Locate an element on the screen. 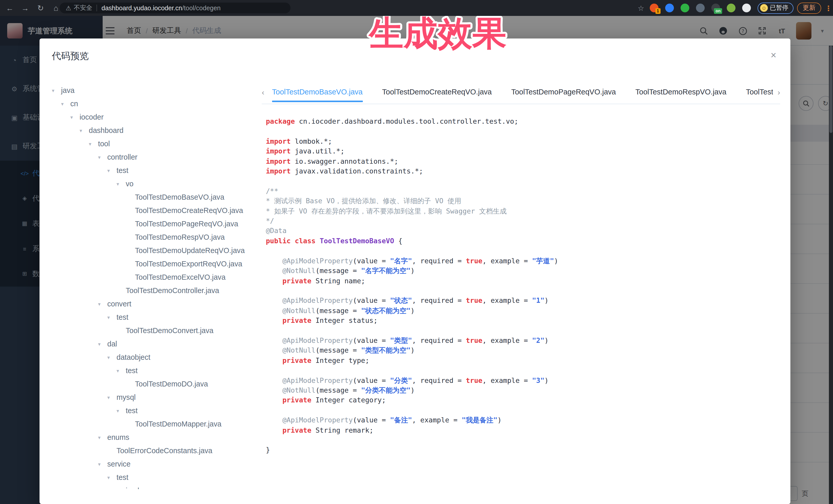  profile-emoji-icon: ☺ is located at coordinates (764, 8).